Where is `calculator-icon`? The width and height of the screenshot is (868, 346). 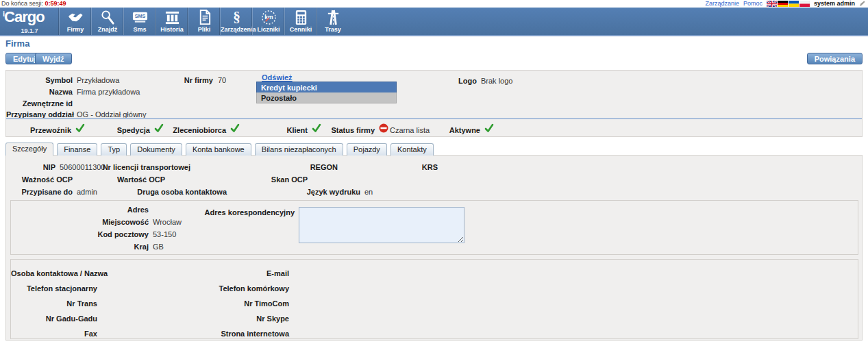
calculator-icon is located at coordinates (301, 16).